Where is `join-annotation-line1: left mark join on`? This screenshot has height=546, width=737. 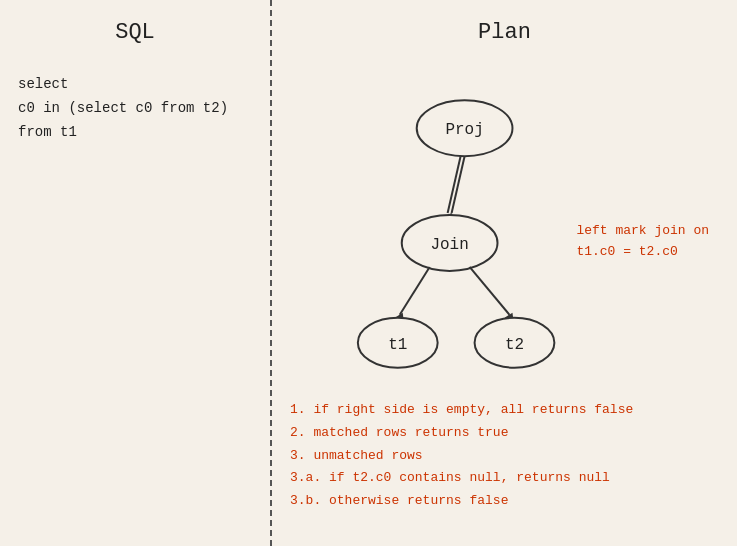
join-annotation-line1: left mark join on is located at coordinates (642, 230).